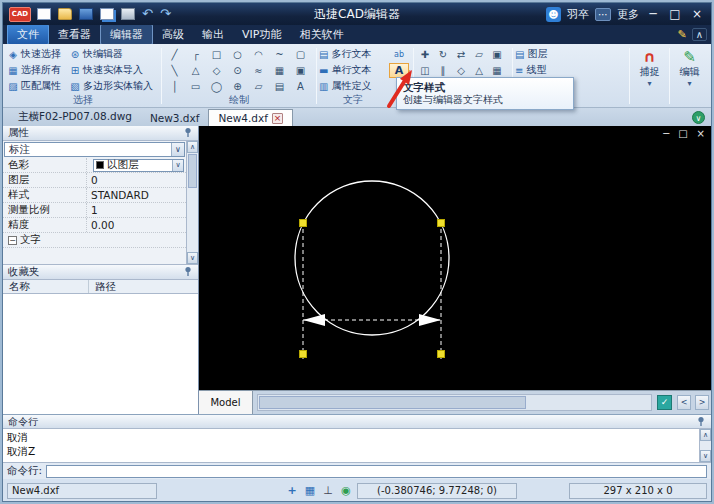 This screenshot has height=504, width=714. What do you see at coordinates (479, 54) in the screenshot?
I see `modify-tool-icon: ▱` at bounding box center [479, 54].